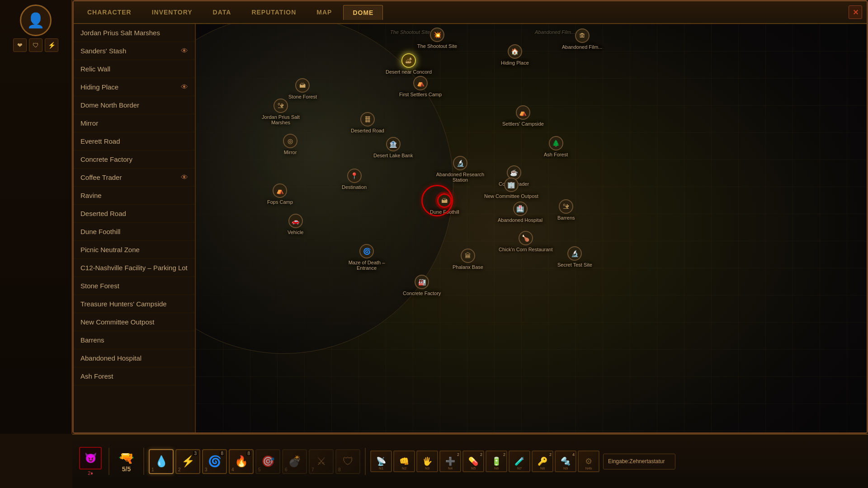  What do you see at coordinates (381, 461) in the screenshot?
I see `right-skill-N1: 📡N1` at bounding box center [381, 461].